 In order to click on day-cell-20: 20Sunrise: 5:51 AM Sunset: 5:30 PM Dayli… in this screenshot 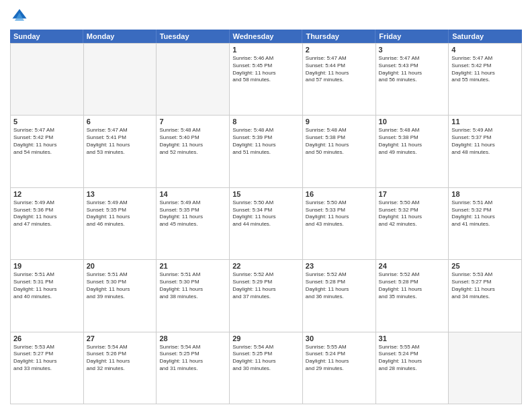, I will do `click(121, 295)`.